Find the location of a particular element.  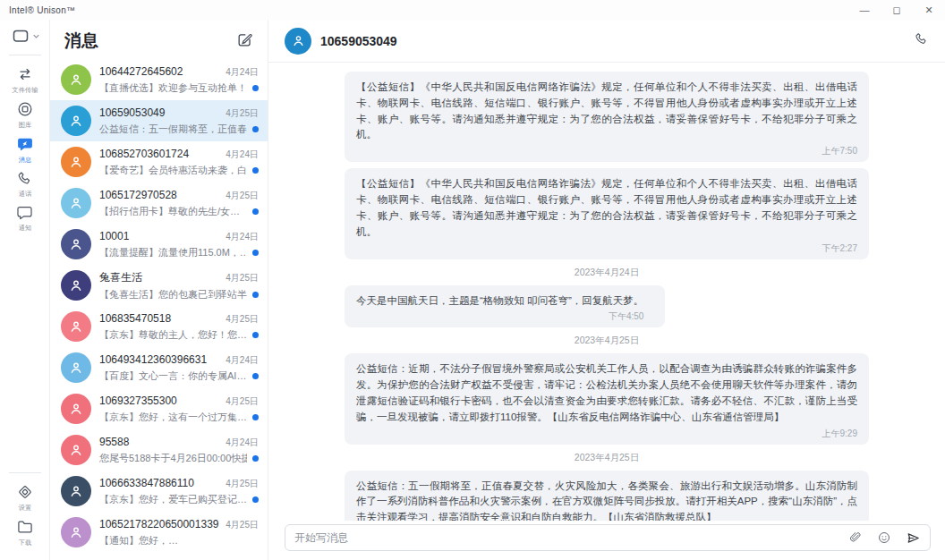

conversation-item: 10659053049 4月25日 公益短信：五一假期将至，正值春… is located at coordinates (159, 121).